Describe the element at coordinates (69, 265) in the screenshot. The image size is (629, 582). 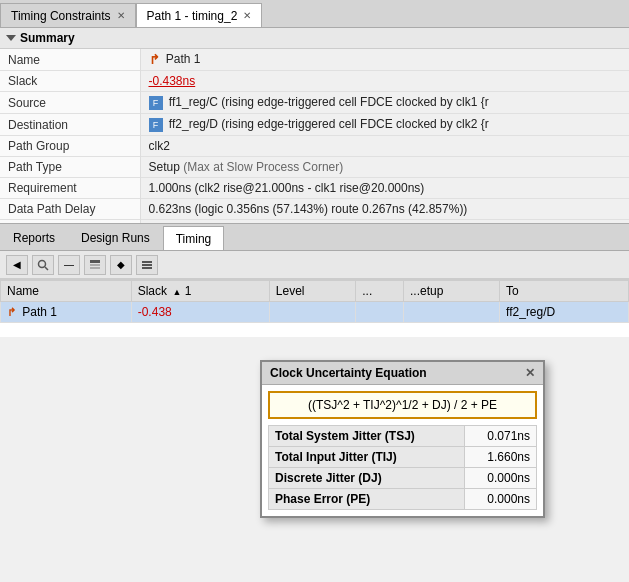
I see `minus-btn: —` at that location.